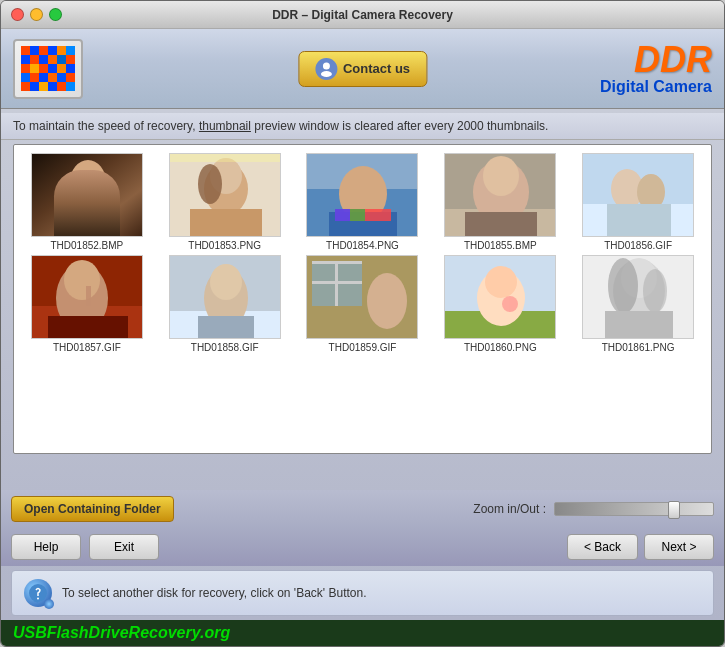 The image size is (725, 647). Describe the element at coordinates (225, 304) in the screenshot. I see `thumbnail-item: THD01858.GIF` at that location.